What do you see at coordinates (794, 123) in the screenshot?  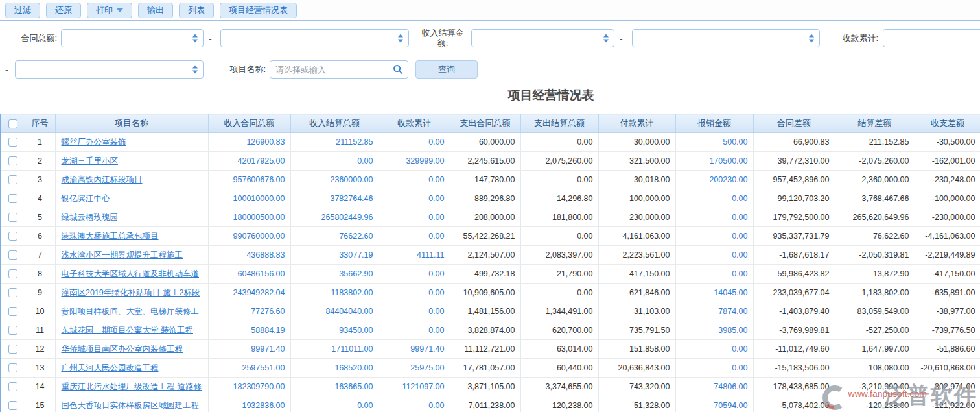 I see `column-header-contract-diff: 合同差额` at bounding box center [794, 123].